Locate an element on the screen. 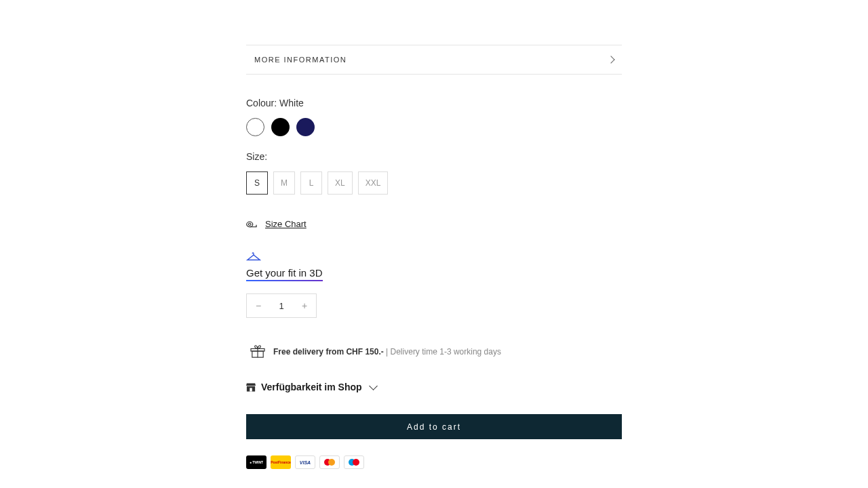  size-option-xxl: XXL is located at coordinates (373, 183).